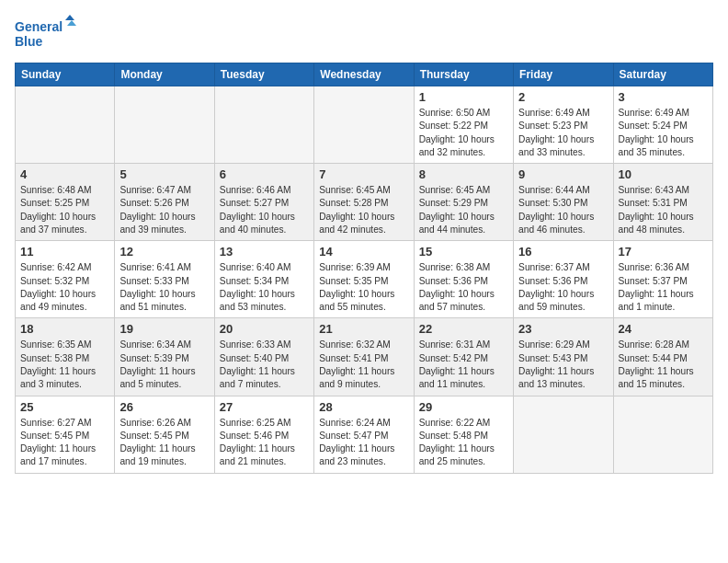 This screenshot has width=728, height=563. I want to click on day-detail: Sunrise: 6:44 AMSunset: 5:30 PMDaylight:…, so click(563, 210).